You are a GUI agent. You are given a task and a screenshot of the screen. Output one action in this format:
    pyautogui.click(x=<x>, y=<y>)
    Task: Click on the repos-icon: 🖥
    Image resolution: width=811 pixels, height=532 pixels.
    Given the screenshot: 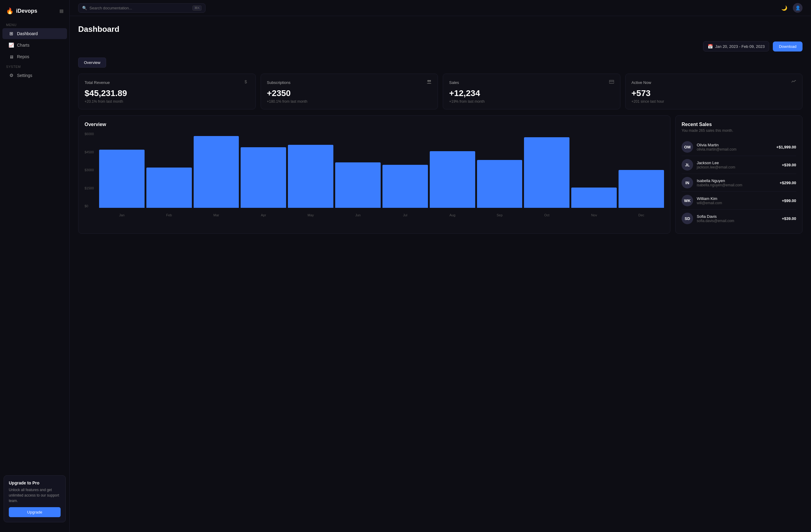 What is the action you would take?
    pyautogui.click(x=11, y=57)
    